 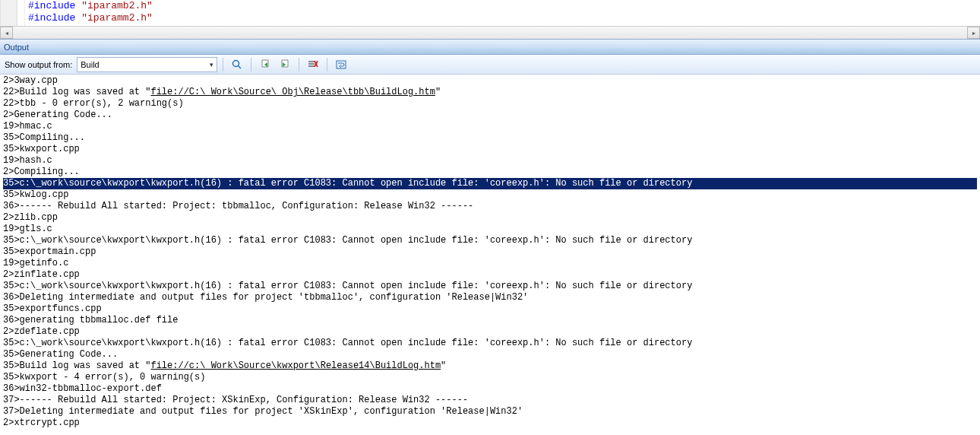 What do you see at coordinates (490, 389) in the screenshot?
I see `output-line: 36>win32-tbbmalloc-export.def` at bounding box center [490, 389].